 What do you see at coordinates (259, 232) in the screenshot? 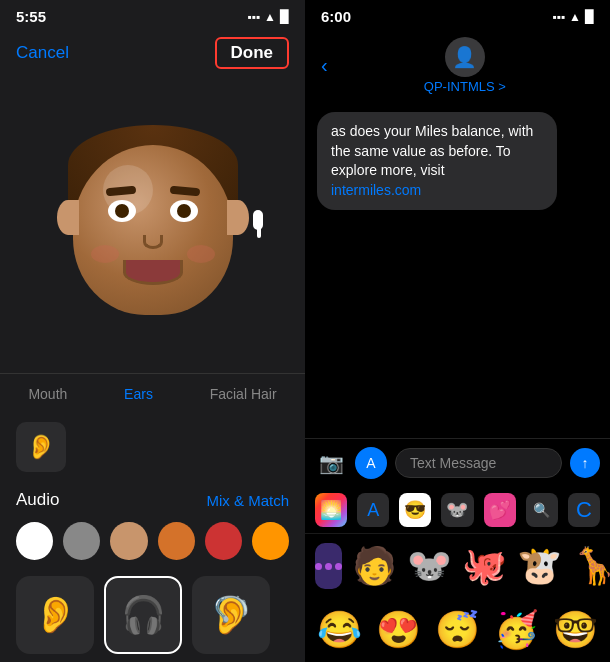
I see `airpod-stem` at bounding box center [259, 232].